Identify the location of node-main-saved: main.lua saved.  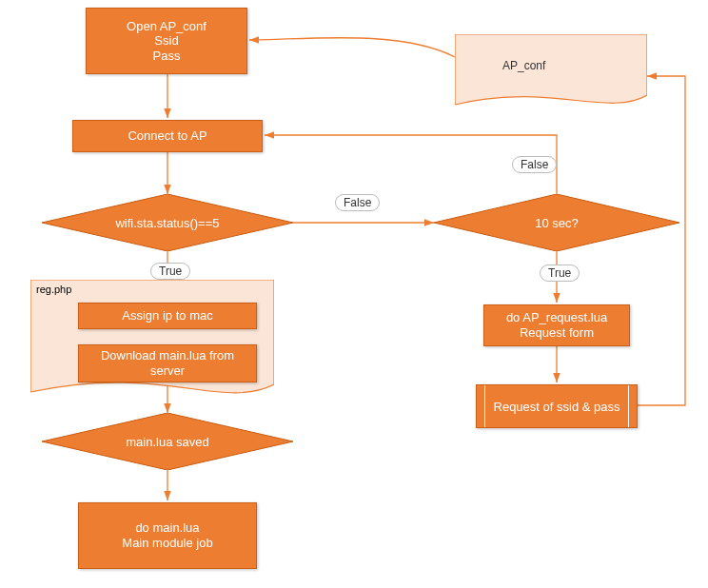
(167, 441).